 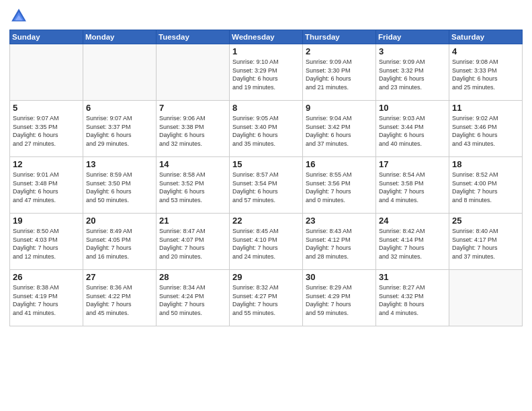 I want to click on day-number: 2, so click(x=339, y=51).